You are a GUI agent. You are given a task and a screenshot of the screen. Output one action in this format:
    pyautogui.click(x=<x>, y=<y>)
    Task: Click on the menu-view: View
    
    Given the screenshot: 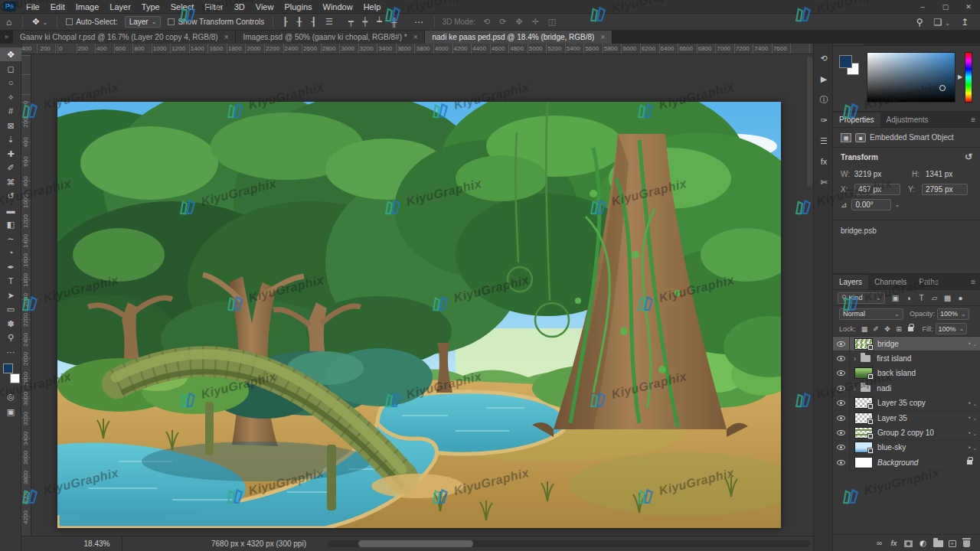 What is the action you would take?
    pyautogui.click(x=265, y=7)
    